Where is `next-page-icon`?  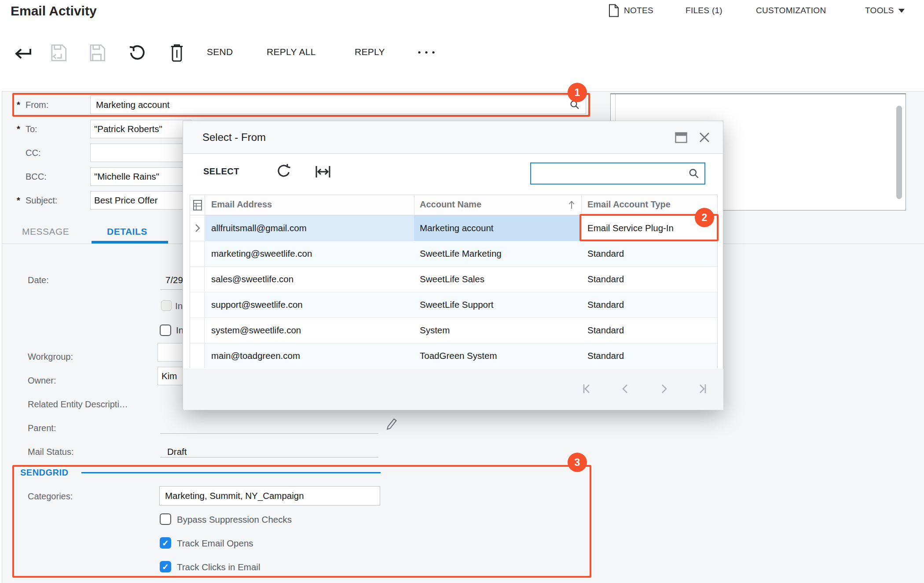
next-page-icon is located at coordinates (664, 389).